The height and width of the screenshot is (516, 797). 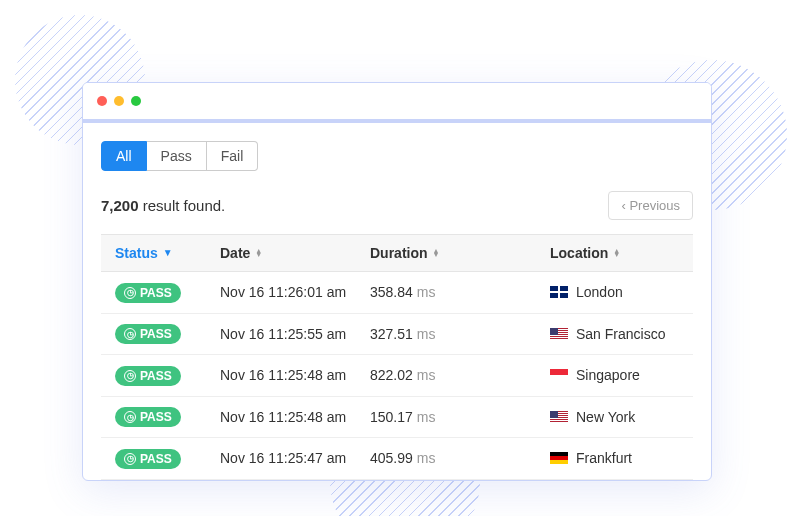 I want to click on location-cell: London, so click(x=614, y=292).